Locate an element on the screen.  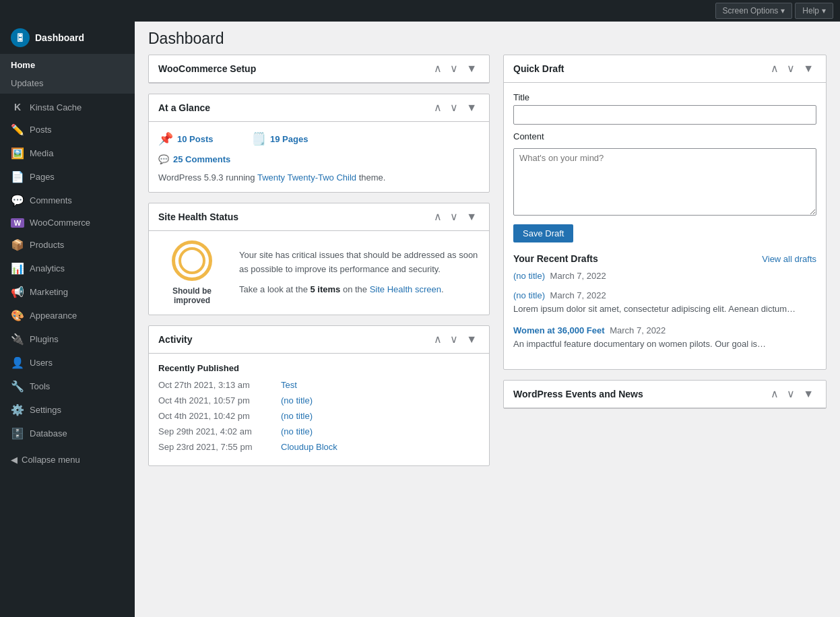
sidebar-item-comments: 💬 Comments is located at coordinates (67, 201).